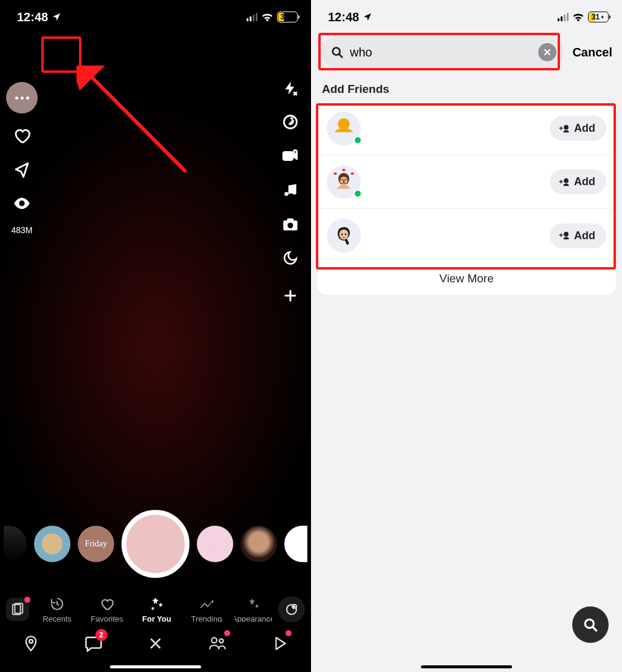 This screenshot has height=672, width=622. What do you see at coordinates (280, 643) in the screenshot?
I see `nav-spotlight` at bounding box center [280, 643].